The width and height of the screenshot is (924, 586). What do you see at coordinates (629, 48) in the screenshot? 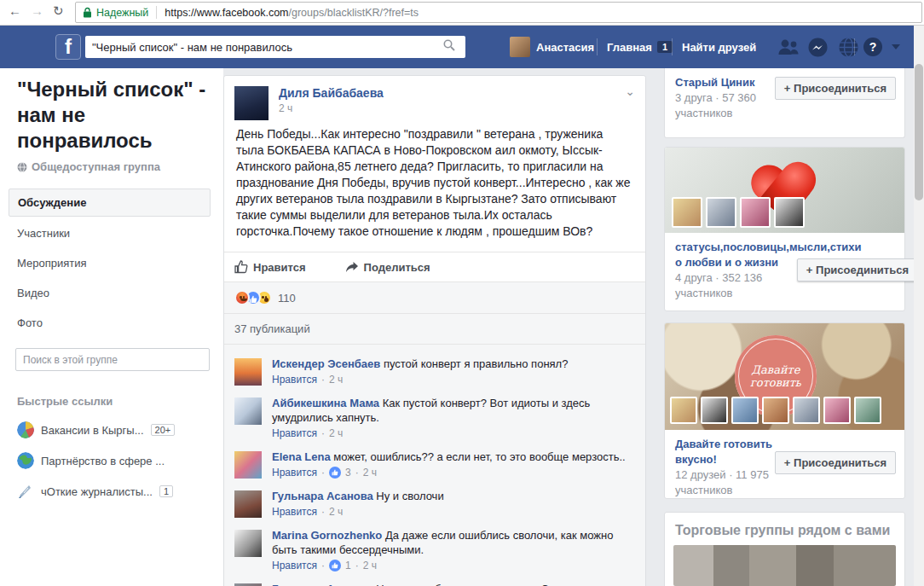
I see `home-label: Главная` at bounding box center [629, 48].